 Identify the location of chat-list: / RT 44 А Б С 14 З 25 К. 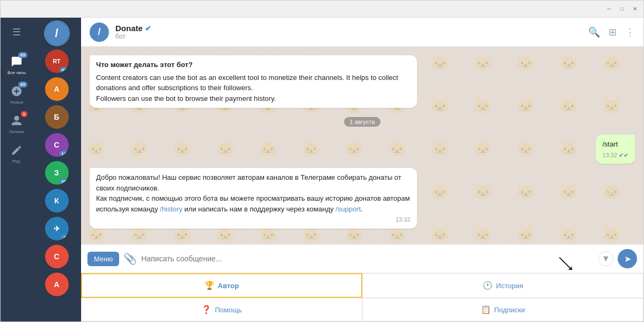
(57, 170).